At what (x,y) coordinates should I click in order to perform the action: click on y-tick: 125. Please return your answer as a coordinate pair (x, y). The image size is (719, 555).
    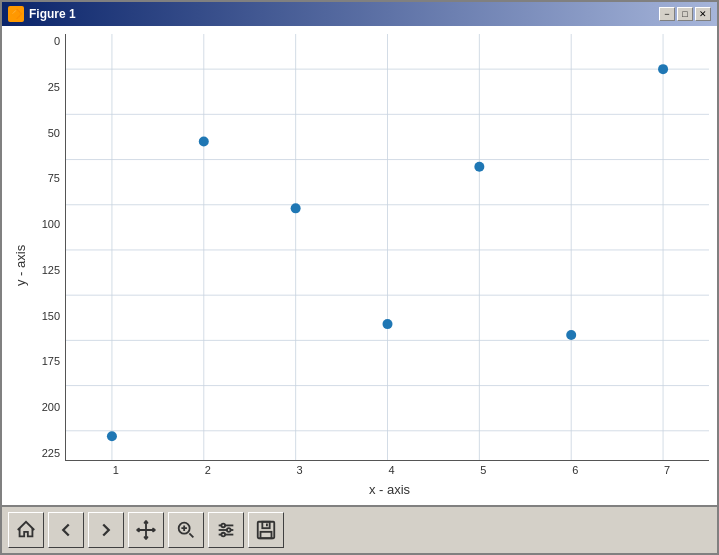
    Looking at the image, I should click on (51, 270).